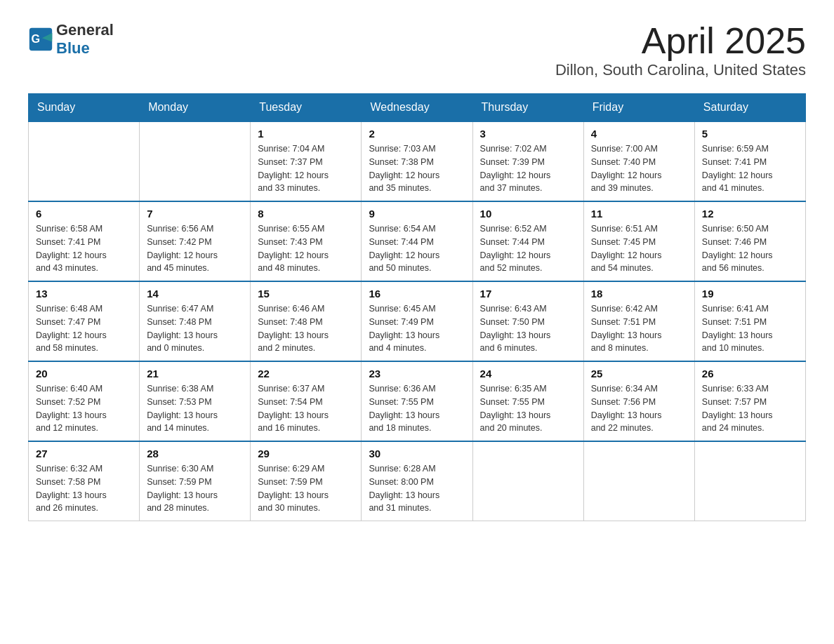  I want to click on day-info: Sunrise: 6:40 AMSunset: 7:52 PMDaylight:…, so click(84, 408).